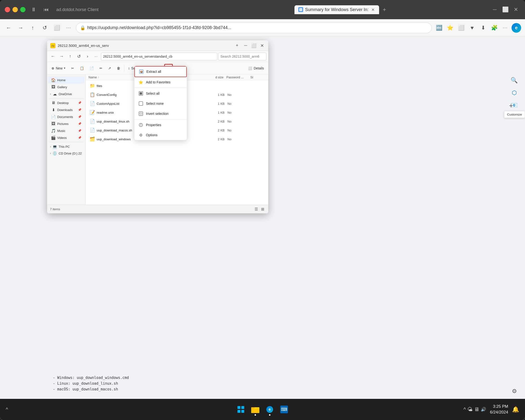  I want to click on nav-refresh-button: ↺, so click(45, 28).